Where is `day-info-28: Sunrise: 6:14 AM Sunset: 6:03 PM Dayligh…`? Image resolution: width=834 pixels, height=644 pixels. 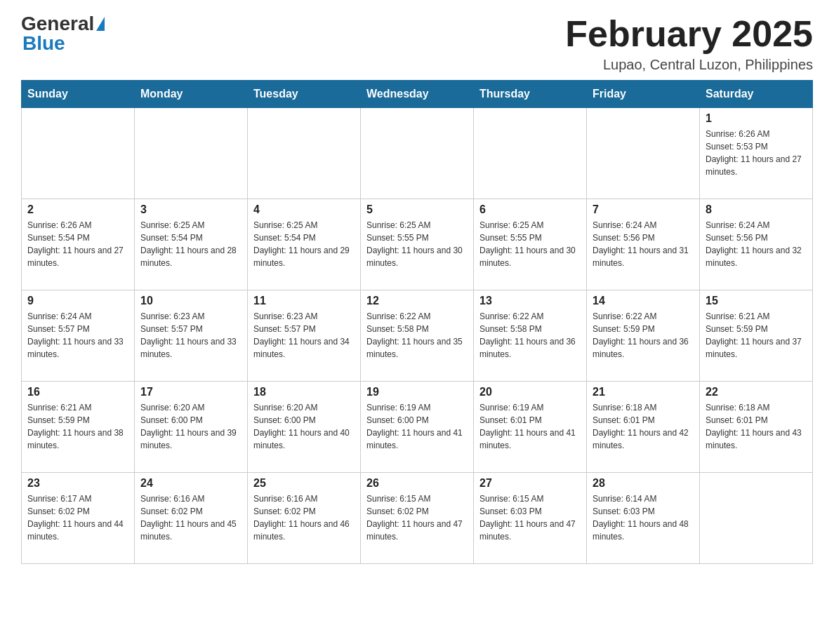 day-info-28: Sunrise: 6:14 AM Sunset: 6:03 PM Dayligh… is located at coordinates (643, 518).